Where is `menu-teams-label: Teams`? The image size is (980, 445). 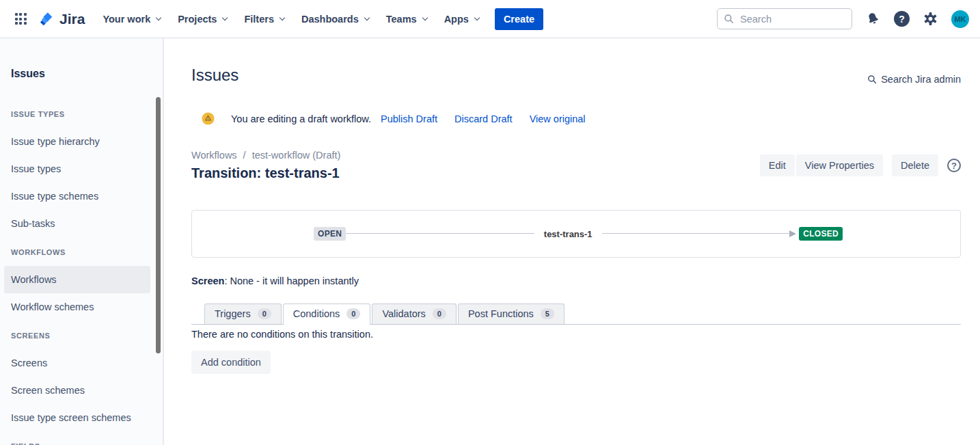 menu-teams-label: Teams is located at coordinates (402, 19).